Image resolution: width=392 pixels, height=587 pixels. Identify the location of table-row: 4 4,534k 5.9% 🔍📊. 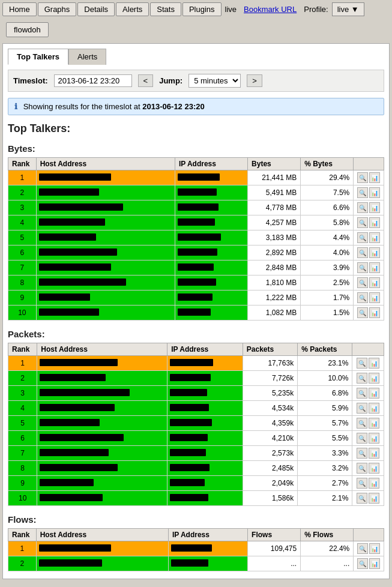
(196, 408).